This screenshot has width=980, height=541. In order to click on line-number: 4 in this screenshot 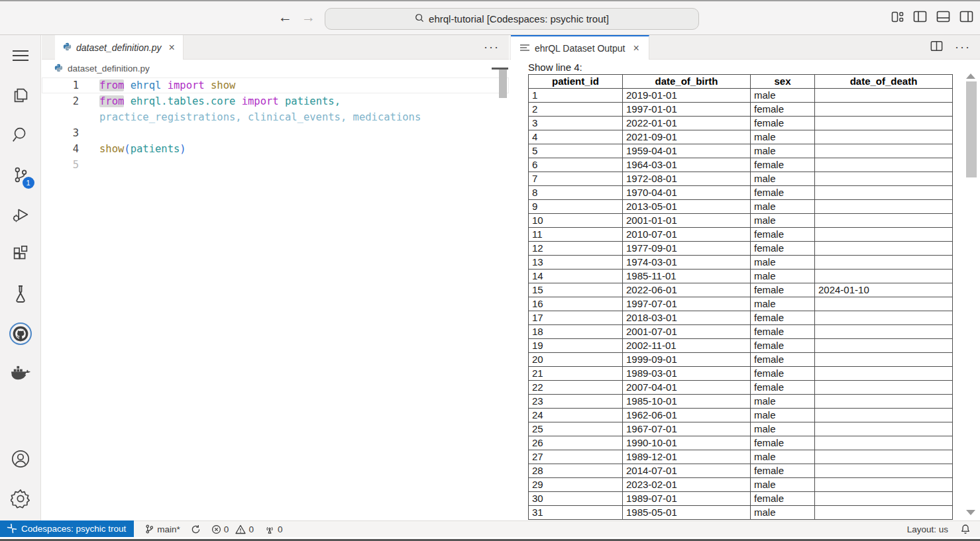, I will do `click(60, 149)`.